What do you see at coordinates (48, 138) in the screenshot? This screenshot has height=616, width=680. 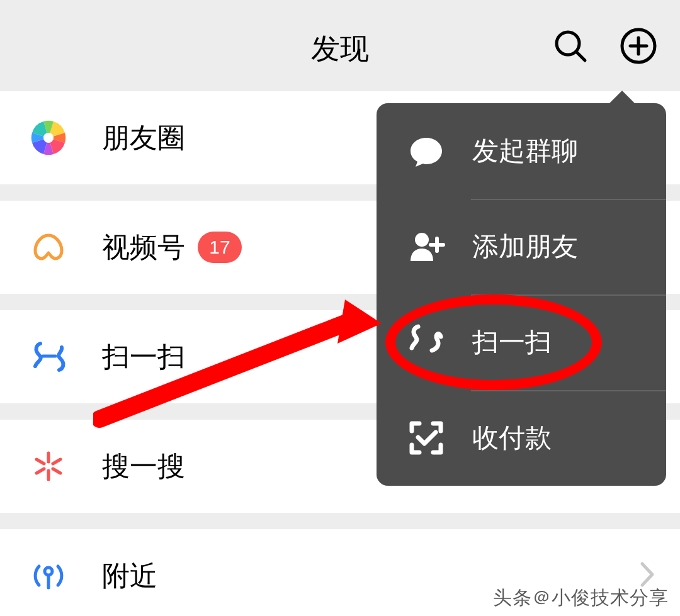 I see `moments-icon` at bounding box center [48, 138].